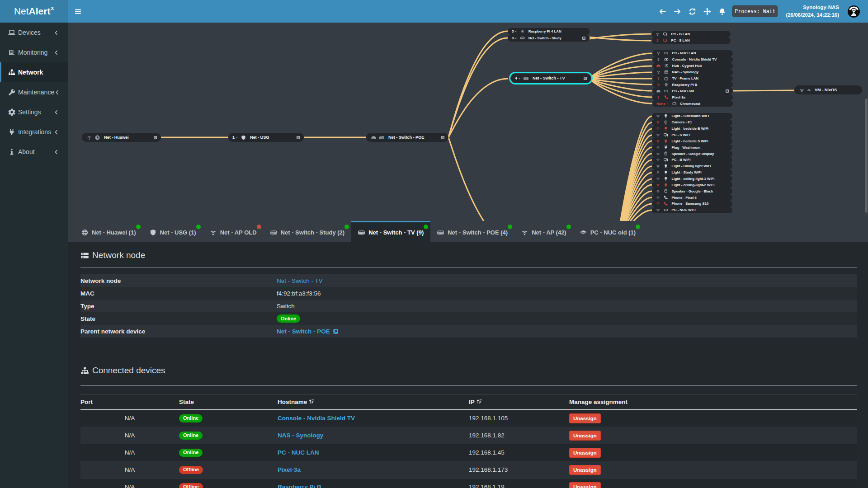  What do you see at coordinates (12, 52) in the screenshot?
I see `monitoring-icon` at bounding box center [12, 52].